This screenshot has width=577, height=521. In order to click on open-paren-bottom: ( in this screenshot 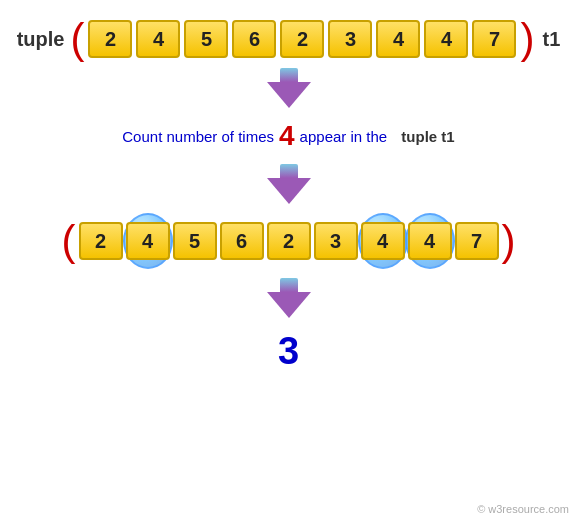, I will do `click(69, 241)`.